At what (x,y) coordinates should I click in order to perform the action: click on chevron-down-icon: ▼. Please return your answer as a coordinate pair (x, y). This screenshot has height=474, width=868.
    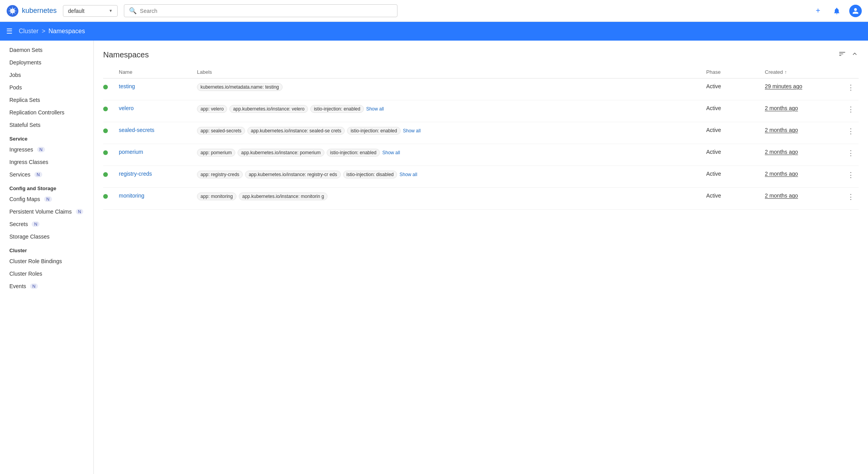
    Looking at the image, I should click on (111, 11).